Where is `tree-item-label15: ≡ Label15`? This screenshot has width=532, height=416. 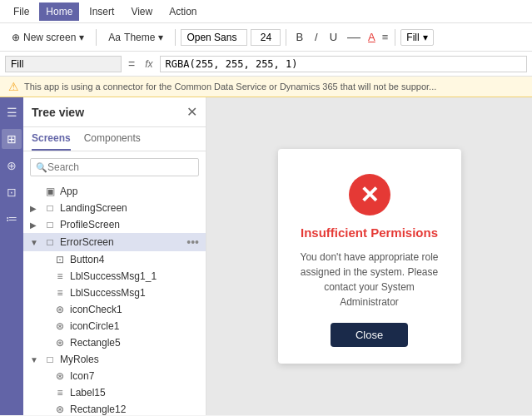
tree-item-label15: ≡ Label15 is located at coordinates (115, 393).